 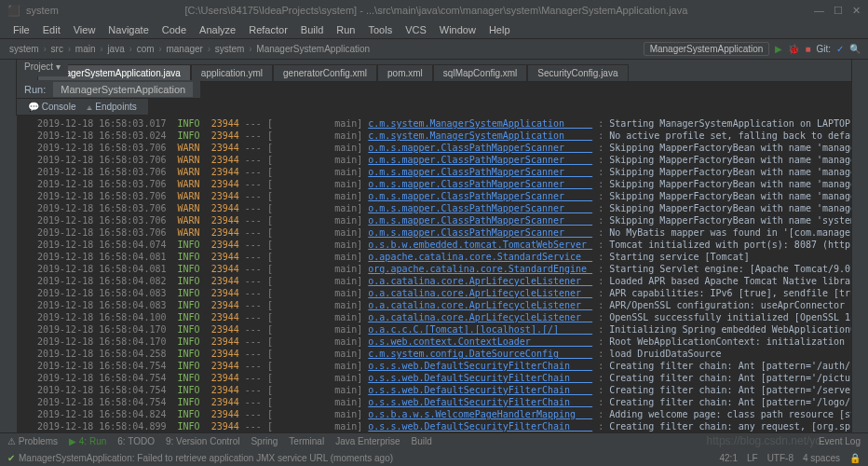 What do you see at coordinates (43, 68) in the screenshot?
I see `project-pane-header: Project ▾` at bounding box center [43, 68].